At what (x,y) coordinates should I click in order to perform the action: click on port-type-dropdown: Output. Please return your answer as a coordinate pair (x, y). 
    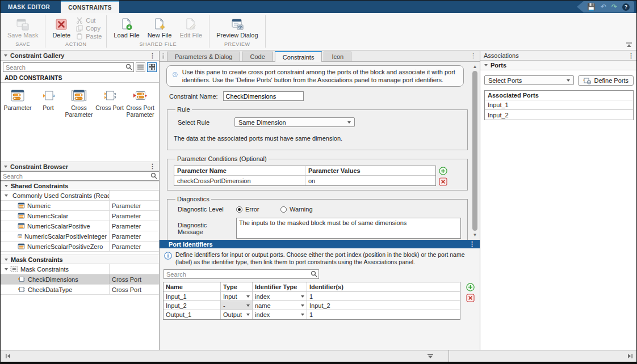
    Looking at the image, I should click on (236, 315).